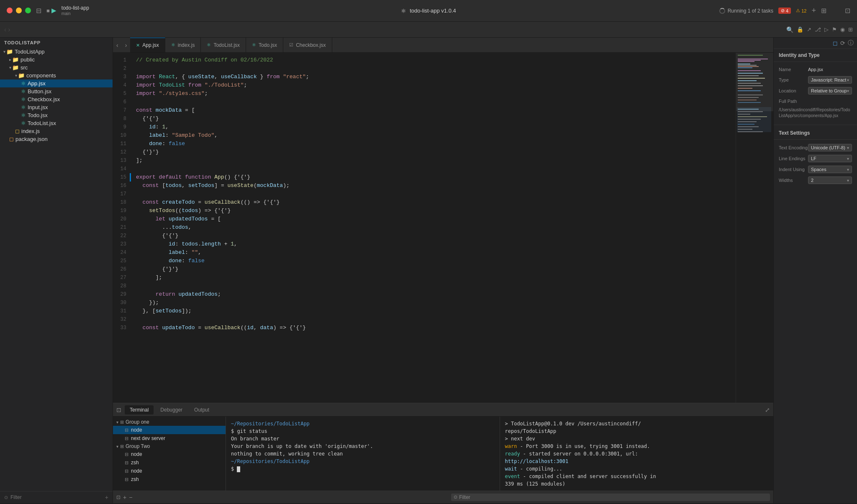 This screenshot has height=504, width=857. What do you see at coordinates (815, 91) in the screenshot?
I see `inspector-location-row: Location Relative to Group ▾` at bounding box center [815, 91].